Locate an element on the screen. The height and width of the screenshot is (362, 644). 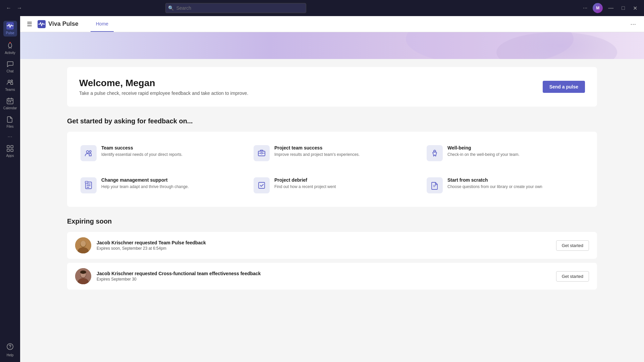
calendar-icon is located at coordinates (10, 101).